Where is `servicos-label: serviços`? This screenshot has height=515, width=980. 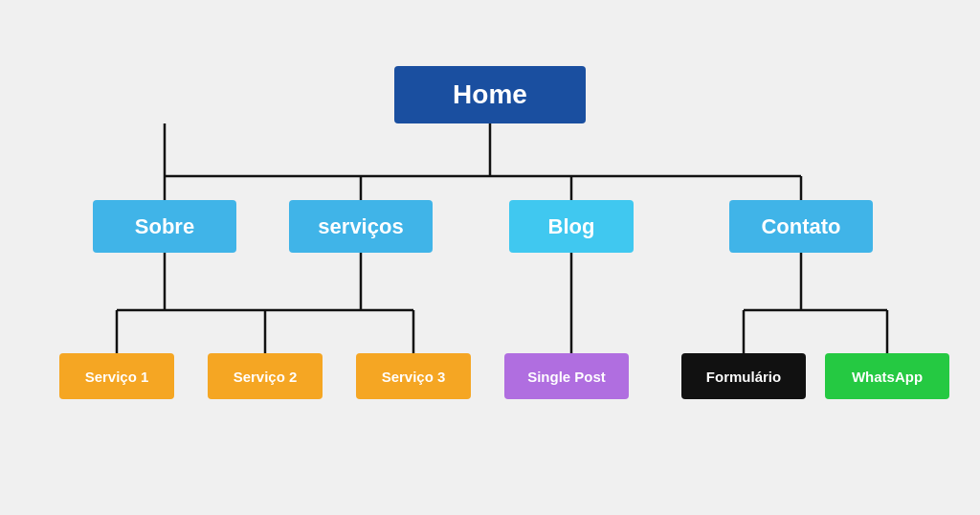
servicos-label: serviços is located at coordinates (360, 227).